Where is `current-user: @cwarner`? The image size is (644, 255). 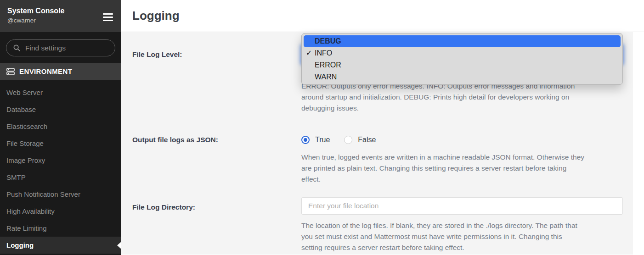
current-user: @cwarner is located at coordinates (61, 20).